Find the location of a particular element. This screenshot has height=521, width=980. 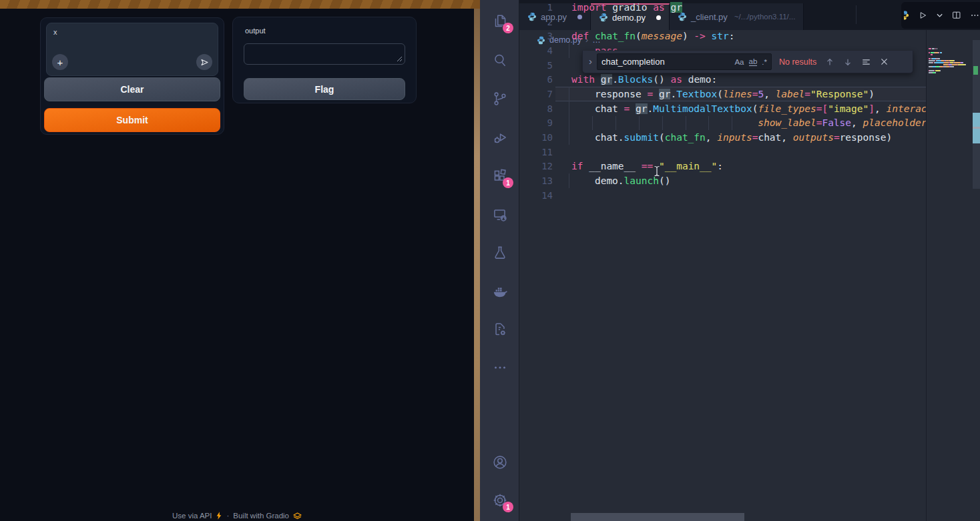

sidebar-item-search is located at coordinates (500, 60).